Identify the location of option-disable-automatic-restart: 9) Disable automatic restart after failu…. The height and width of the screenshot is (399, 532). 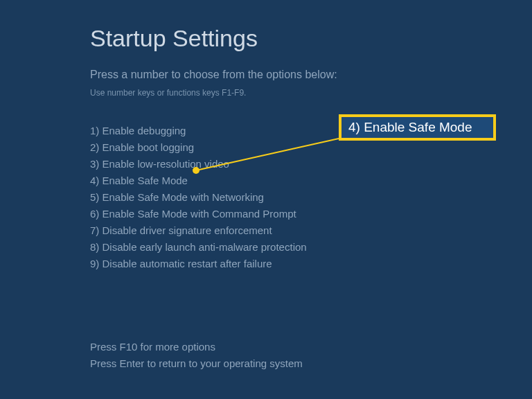
(311, 264).